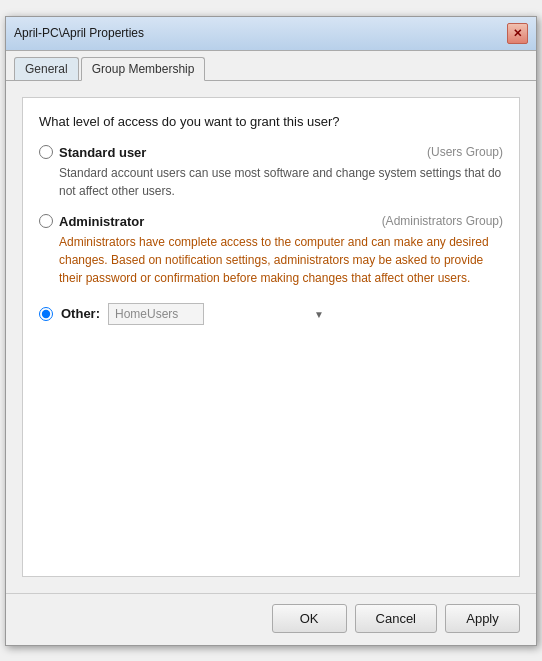  I want to click on administrator-radio, so click(46, 221).